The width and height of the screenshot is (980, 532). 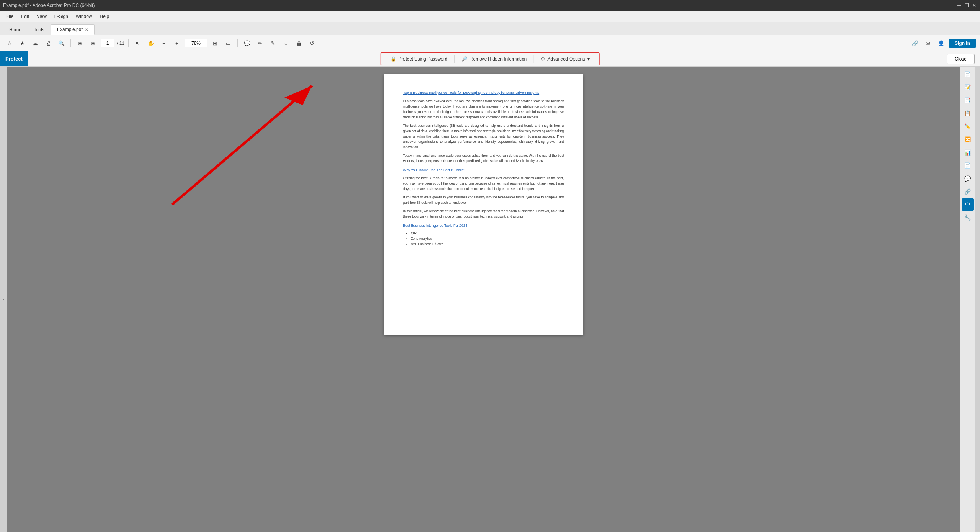 What do you see at coordinates (968, 139) in the screenshot?
I see `sidebar-combine-icon: 🔀` at bounding box center [968, 139].